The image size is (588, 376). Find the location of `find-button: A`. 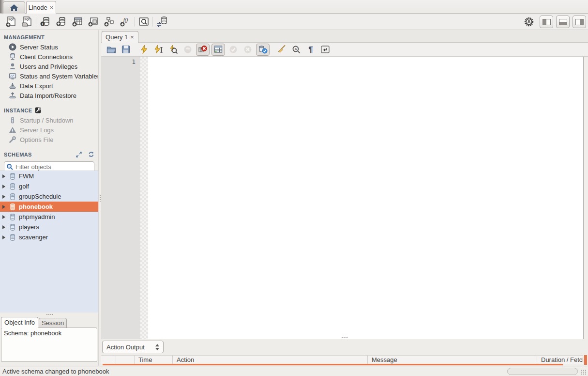

find-button: A is located at coordinates (296, 49).